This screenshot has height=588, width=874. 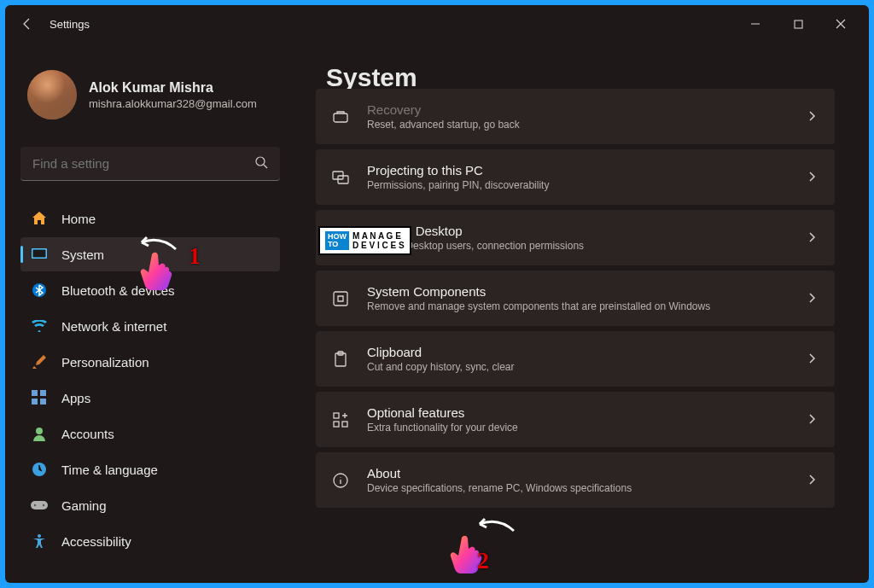 I want to click on card-optional: Optional features Extra functionality fo…, so click(x=575, y=420).